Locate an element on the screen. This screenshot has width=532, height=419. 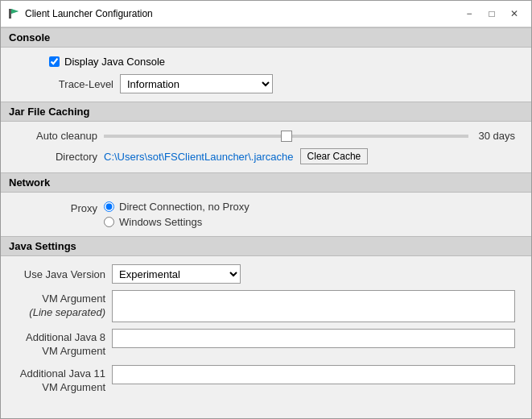
close-button: ✕ is located at coordinates (514, 14).